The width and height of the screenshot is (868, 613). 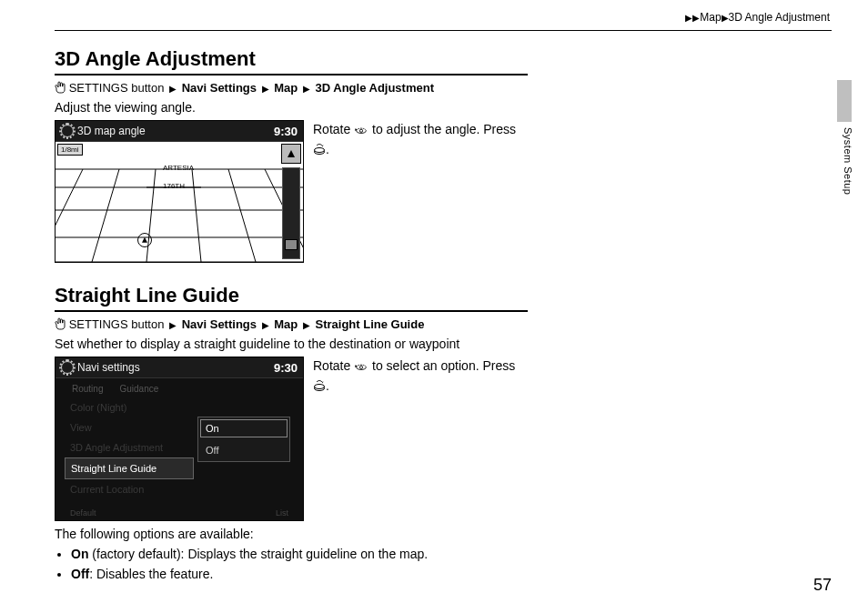 What do you see at coordinates (179, 131) in the screenshot?
I see `screen-header: 3D map angle 9:30` at bounding box center [179, 131].